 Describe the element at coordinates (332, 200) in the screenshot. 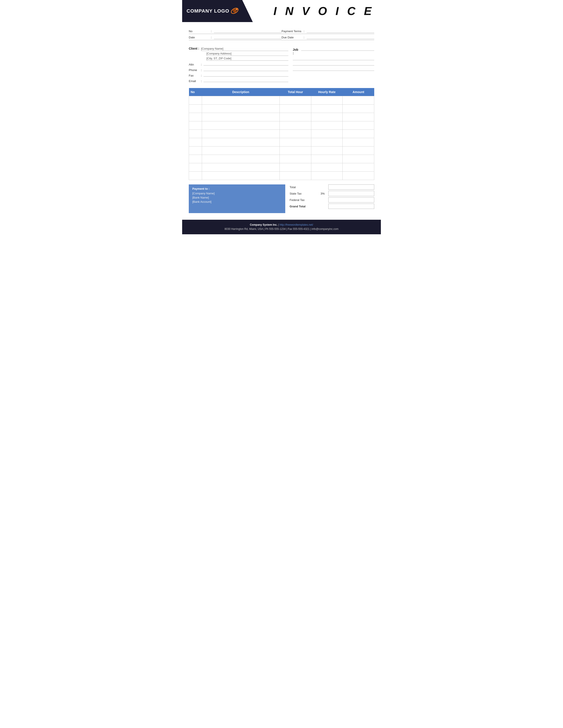

I see `federal-tax-row: Federal Tax` at that location.